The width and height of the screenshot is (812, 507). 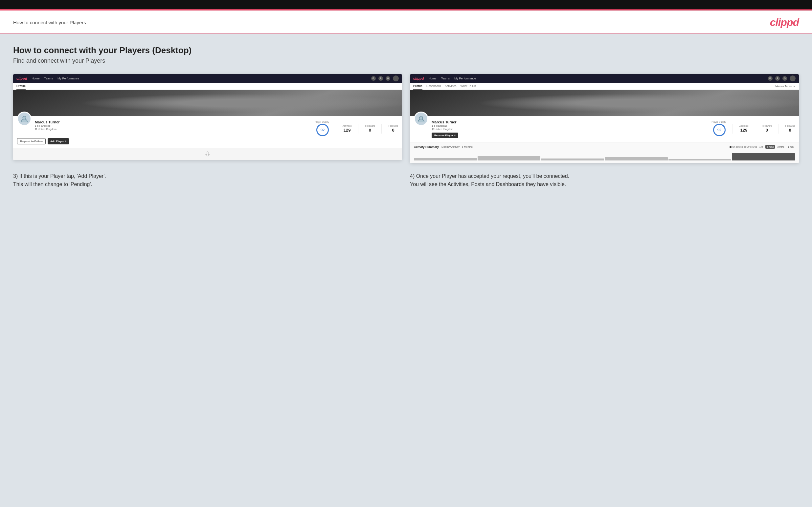 I want to click on quality-wrap-right: Player Quality 92, so click(x=719, y=128).